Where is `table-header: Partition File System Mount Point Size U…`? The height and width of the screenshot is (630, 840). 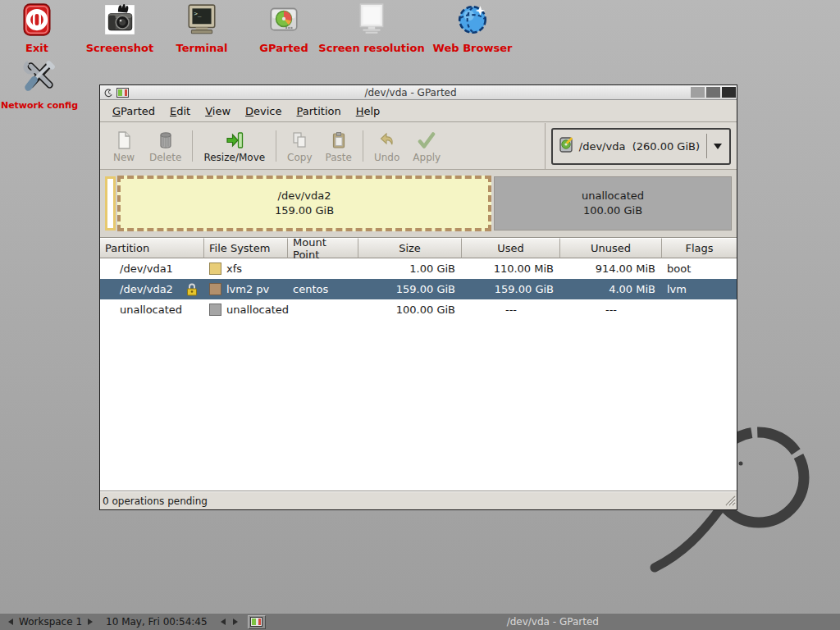
table-header: Partition File System Mount Point Size U… is located at coordinates (418, 248).